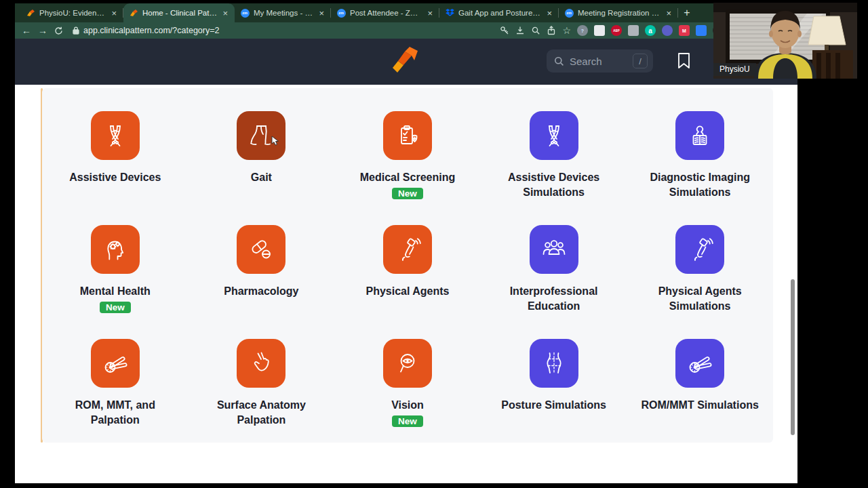  I want to click on posture-spine-icon, so click(554, 363).